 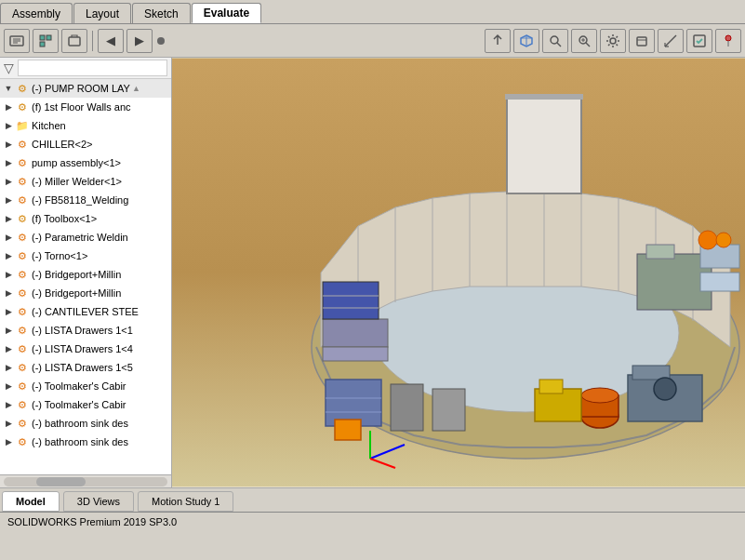 What do you see at coordinates (555, 41) in the screenshot?
I see `top-btn-search1` at bounding box center [555, 41].